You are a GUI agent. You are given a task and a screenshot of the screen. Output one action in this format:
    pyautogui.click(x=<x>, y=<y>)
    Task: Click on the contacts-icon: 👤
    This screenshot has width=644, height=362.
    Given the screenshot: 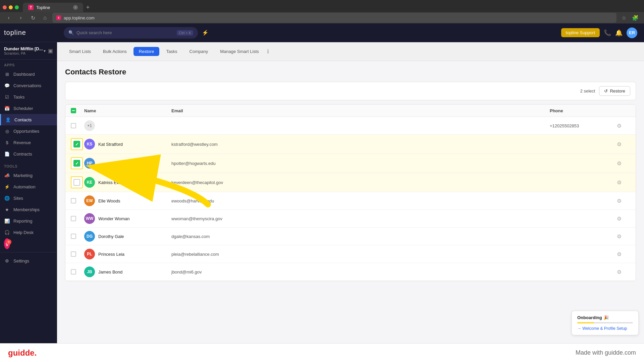 What is the action you would take?
    pyautogui.click(x=8, y=120)
    